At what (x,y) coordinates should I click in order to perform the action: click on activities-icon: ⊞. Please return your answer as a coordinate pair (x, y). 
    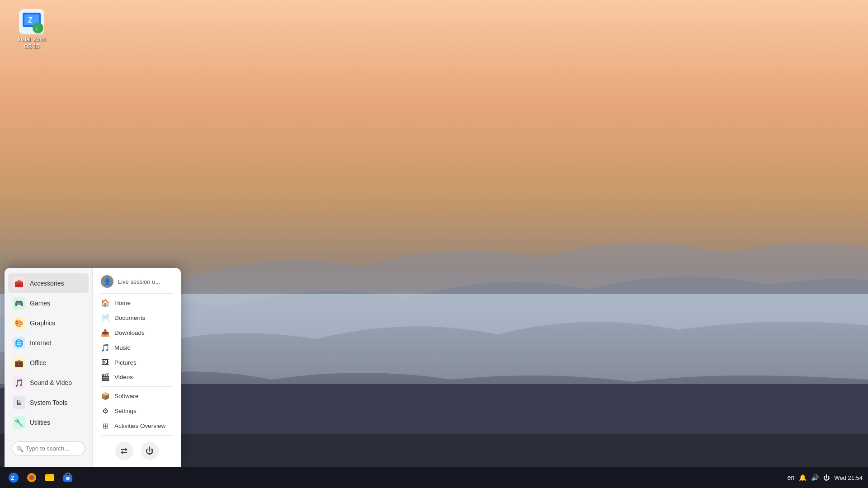
    Looking at the image, I should click on (105, 426).